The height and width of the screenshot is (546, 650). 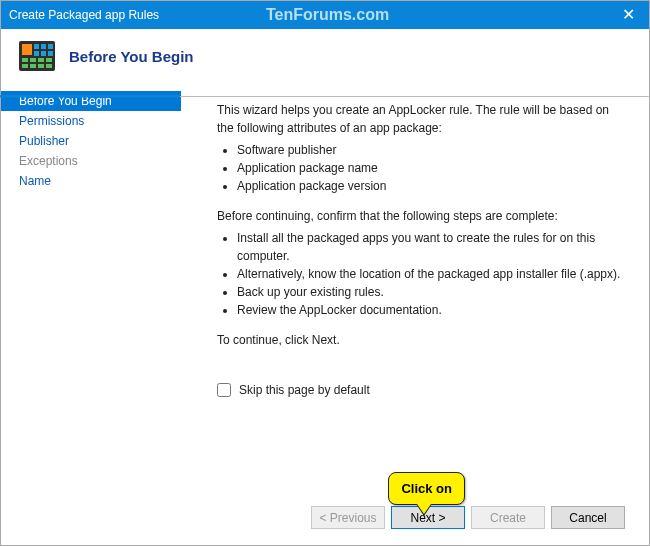 I want to click on nav-before-you-begin: Before You Begin, so click(x=91, y=101).